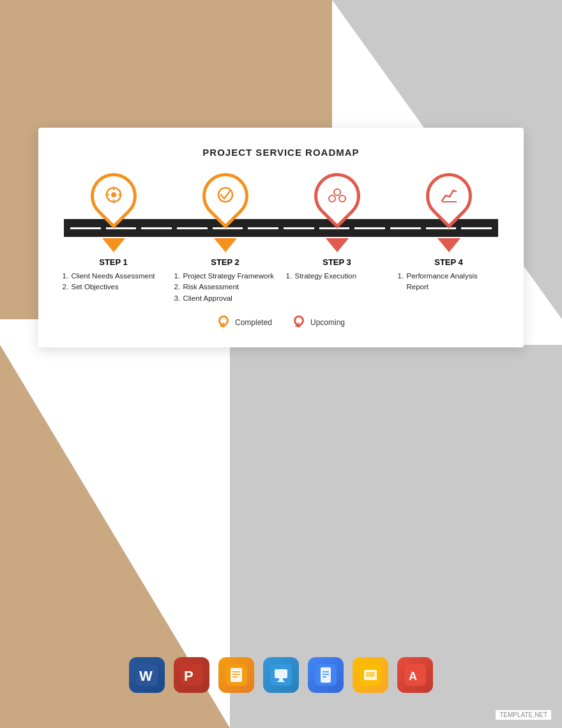 The height and width of the screenshot is (728, 562). Describe the element at coordinates (254, 322) in the screenshot. I see `legend-completed-label: Completed` at that location.